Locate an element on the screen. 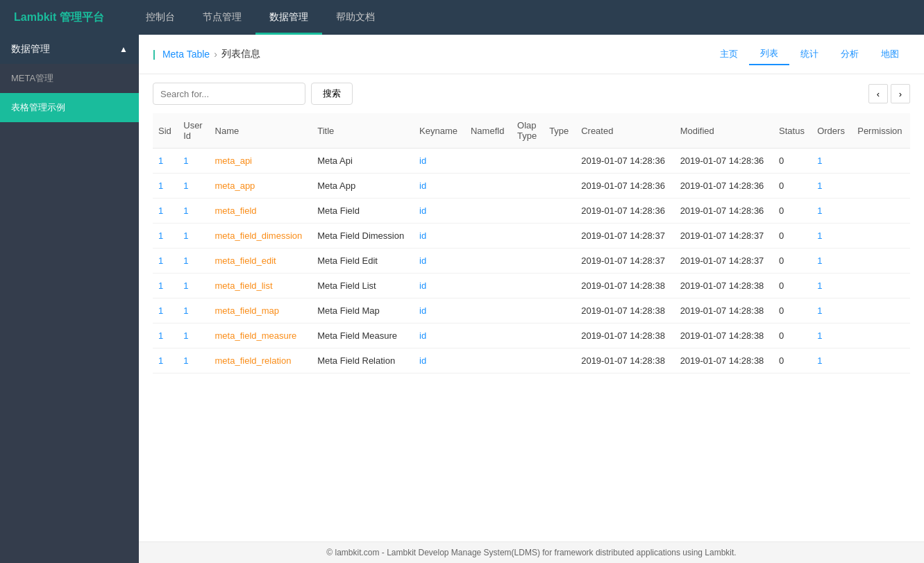 The height and width of the screenshot is (563, 924). col-userid: UserId is located at coordinates (193, 131).